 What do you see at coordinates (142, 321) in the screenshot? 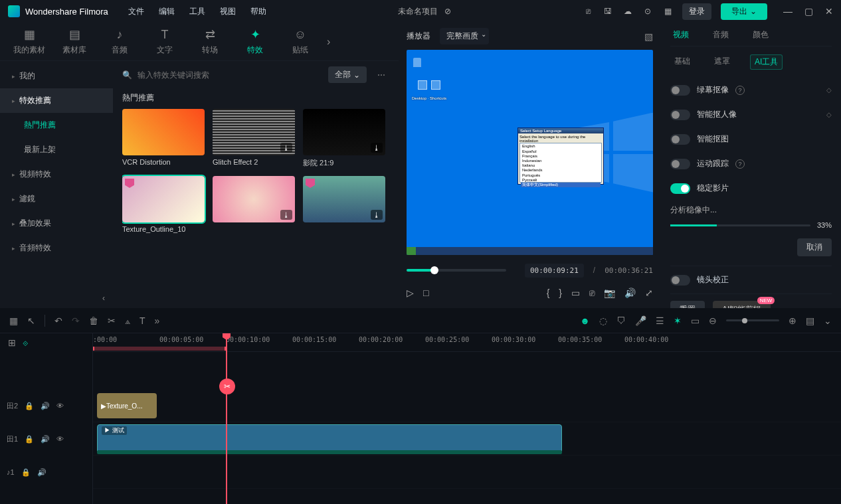
I see `text-icon: T` at bounding box center [142, 321].